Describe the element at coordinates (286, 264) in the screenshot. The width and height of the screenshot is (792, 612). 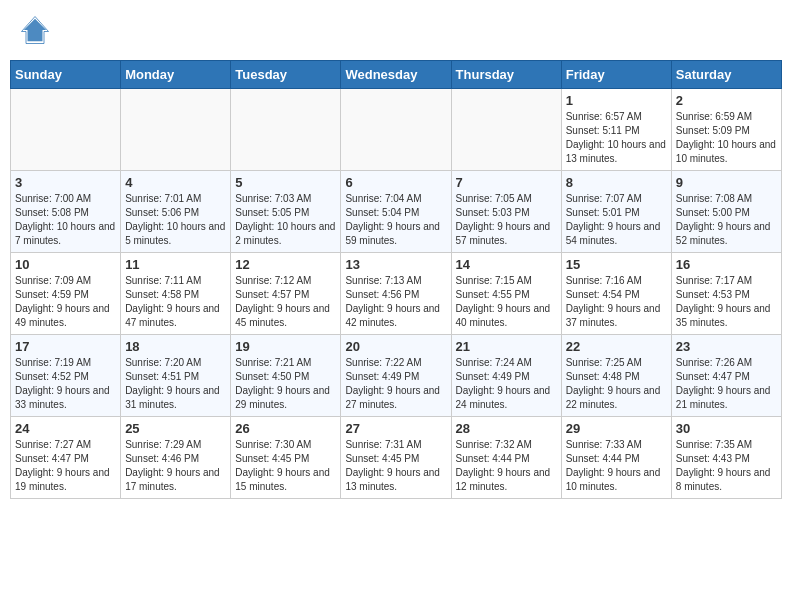
I see `day-number: 12` at that location.